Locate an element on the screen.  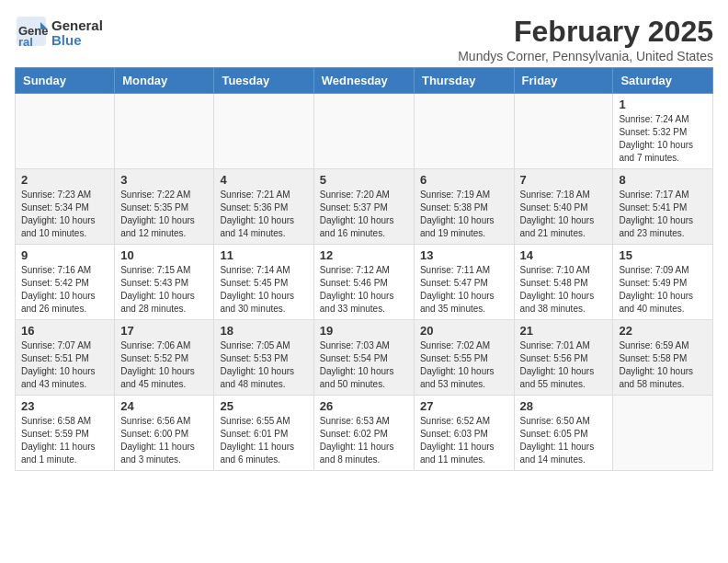
calendar-week-row: 16Sunrise: 7:07 AM Sunset: 5:51 PM Dayli… is located at coordinates (364, 358).